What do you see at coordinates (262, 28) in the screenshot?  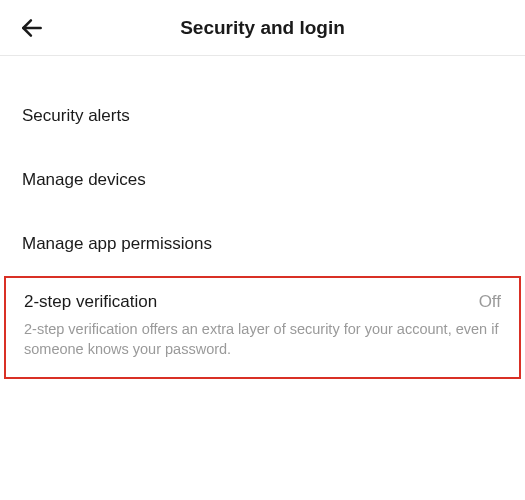 I see `header: Security and login` at bounding box center [262, 28].